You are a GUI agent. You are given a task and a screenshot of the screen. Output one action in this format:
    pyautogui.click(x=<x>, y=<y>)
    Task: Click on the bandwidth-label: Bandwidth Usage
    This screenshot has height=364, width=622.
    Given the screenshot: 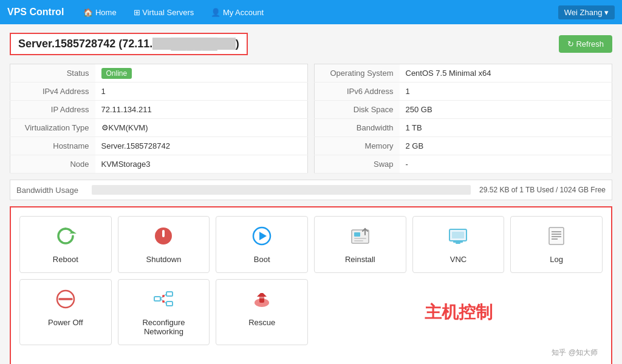 What is the action you would take?
    pyautogui.click(x=50, y=190)
    